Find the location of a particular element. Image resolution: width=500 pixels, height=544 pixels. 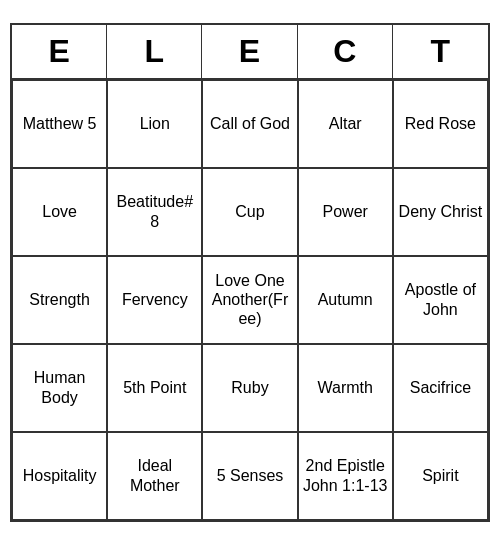

cell-text-22: 5 Senses is located at coordinates (250, 476).